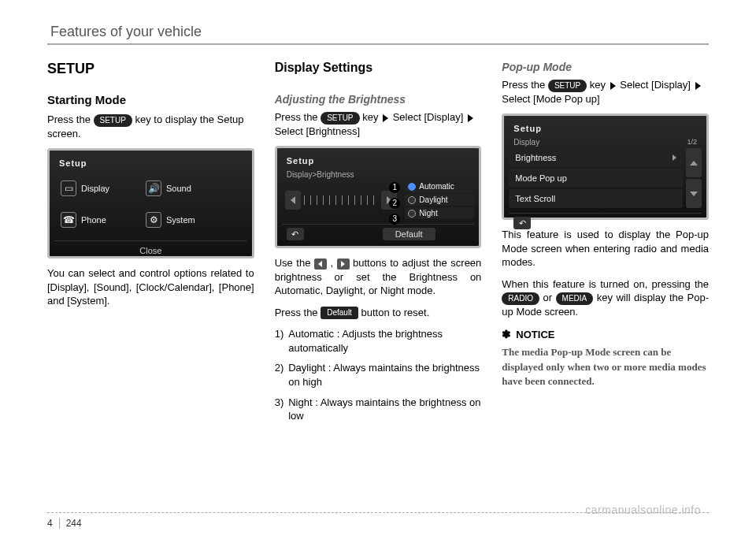  I want to click on text-fragment: Use the, so click(295, 263).